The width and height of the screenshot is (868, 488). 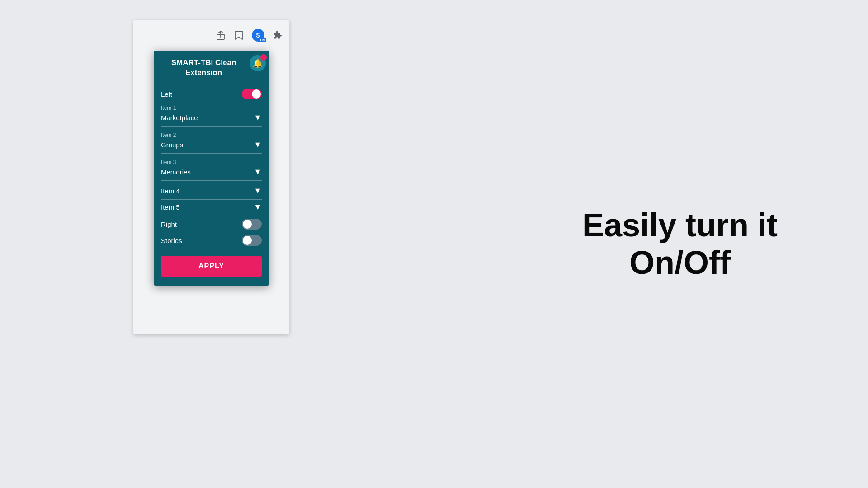 I want to click on item5-dropdown: Item 5 ▼, so click(x=212, y=209).